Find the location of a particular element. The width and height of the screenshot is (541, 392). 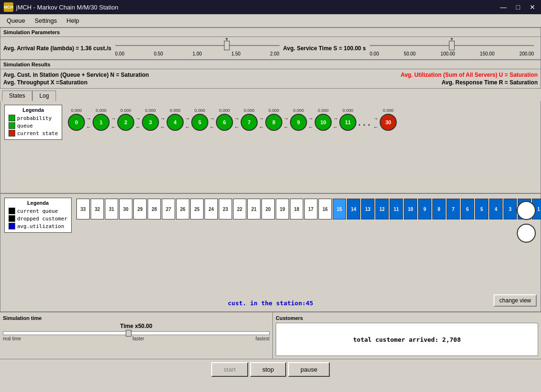

queue-label: queue is located at coordinates (25, 126).